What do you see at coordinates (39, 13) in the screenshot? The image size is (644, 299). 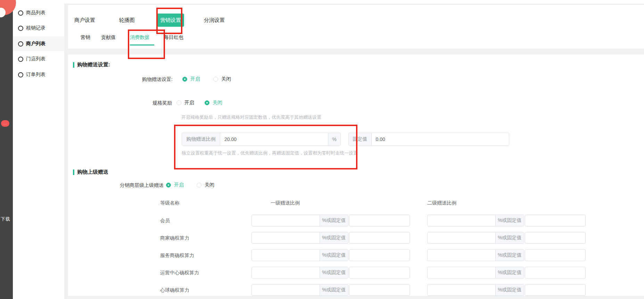 I see `sidebar-item-goods-list: 商品列表` at bounding box center [39, 13].